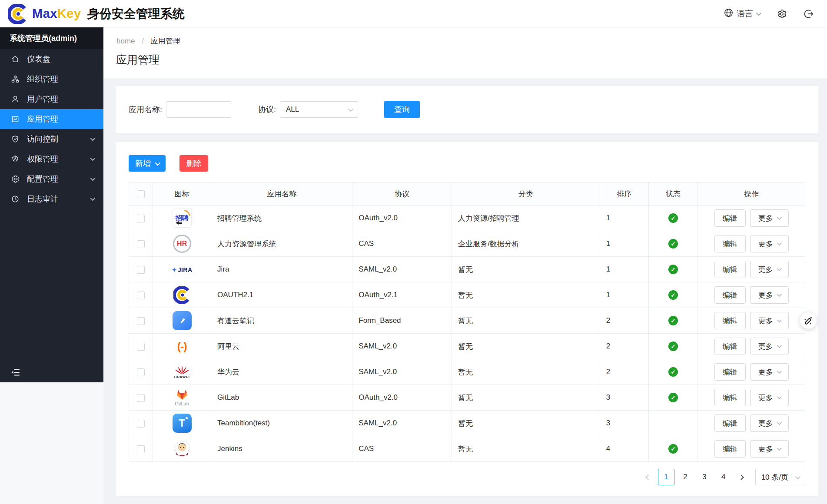 Image resolution: width=827 pixels, height=504 pixels. What do you see at coordinates (745, 14) in the screenshot?
I see `language-label: 语言` at bounding box center [745, 14].